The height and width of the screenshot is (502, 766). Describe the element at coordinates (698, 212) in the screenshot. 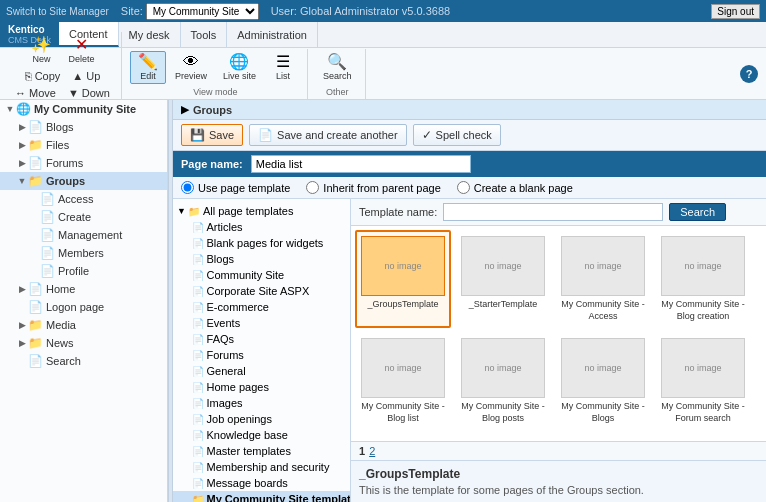

I see `template-search-button: Search` at that location.